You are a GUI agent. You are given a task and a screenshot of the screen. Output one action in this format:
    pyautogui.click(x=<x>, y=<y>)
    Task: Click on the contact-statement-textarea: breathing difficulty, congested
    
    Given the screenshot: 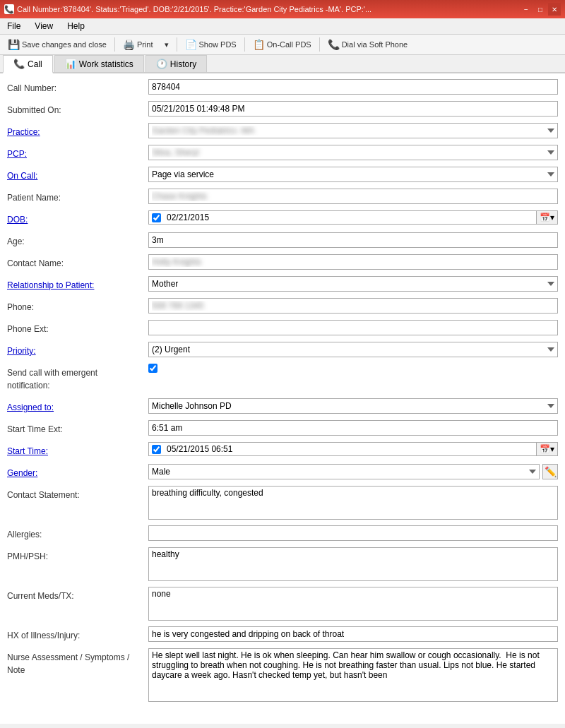 What is the action you would take?
    pyautogui.click(x=353, y=503)
    